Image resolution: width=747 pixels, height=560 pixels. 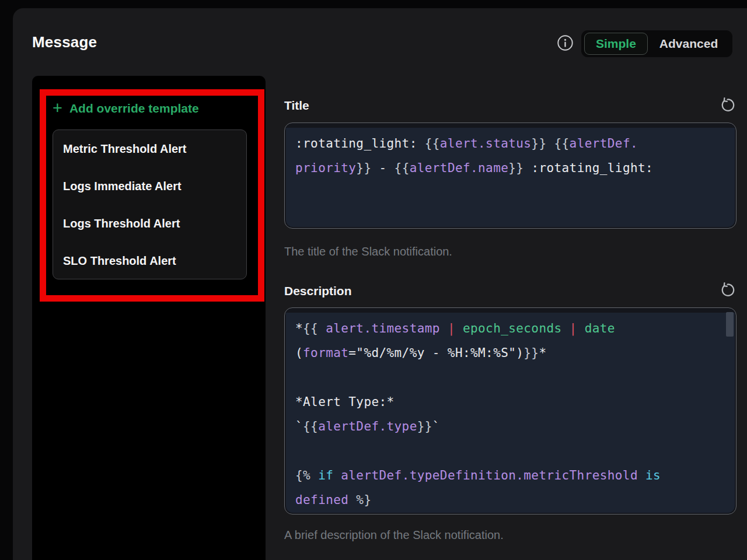 What do you see at coordinates (149, 223) in the screenshot?
I see `template-item: Logs Threshold Alert` at bounding box center [149, 223].